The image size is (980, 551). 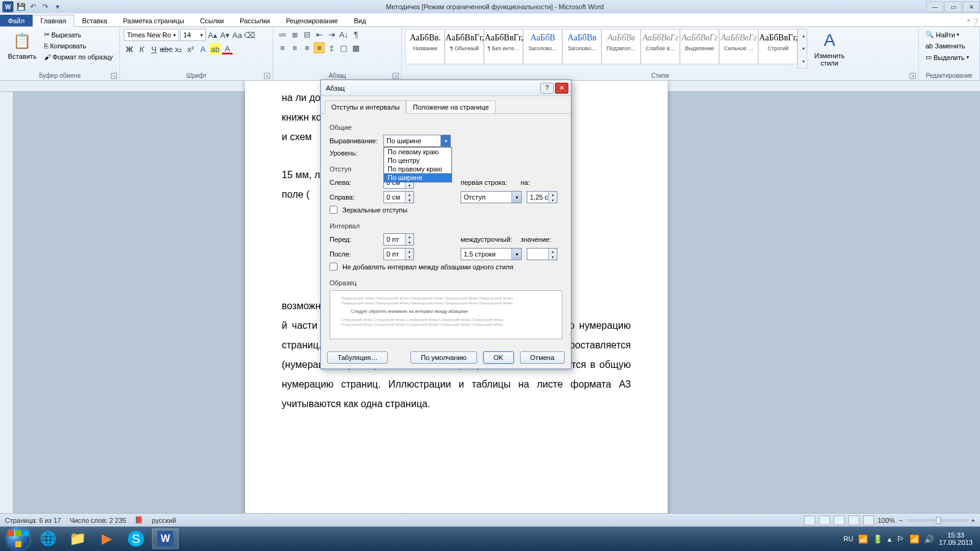 What do you see at coordinates (18, 539) in the screenshot?
I see `start-button` at bounding box center [18, 539].